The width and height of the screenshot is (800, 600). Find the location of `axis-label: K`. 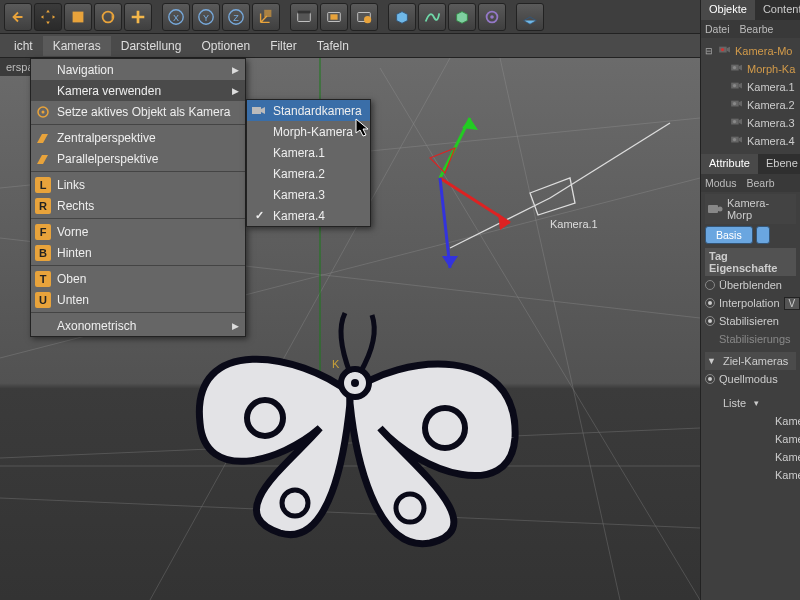

axis-label: K is located at coordinates (336, 364).